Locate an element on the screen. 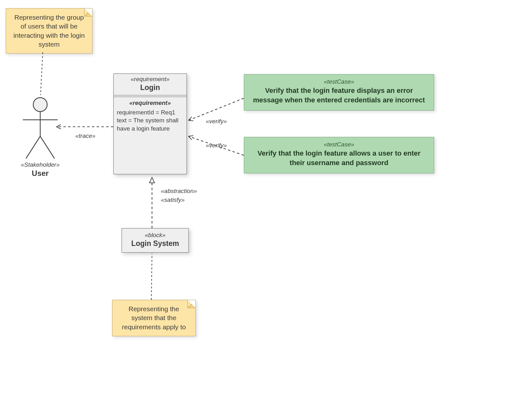  requirement-header-name: Login is located at coordinates (150, 87).